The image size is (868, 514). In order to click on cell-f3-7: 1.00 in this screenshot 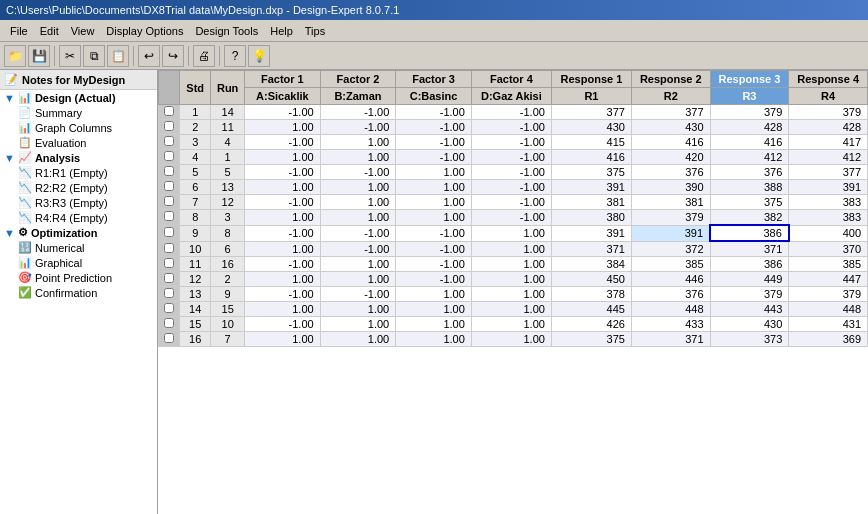, I will do `click(434, 202)`.